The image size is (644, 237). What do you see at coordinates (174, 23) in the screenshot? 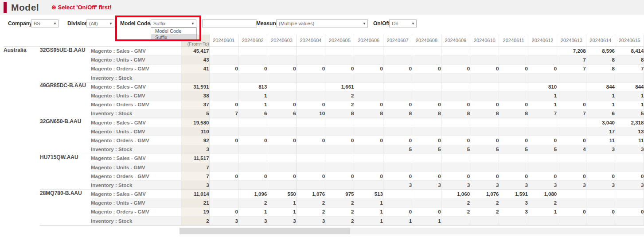
I see `model-code-suffix-dropdown: Suffix ▼` at bounding box center [174, 23].